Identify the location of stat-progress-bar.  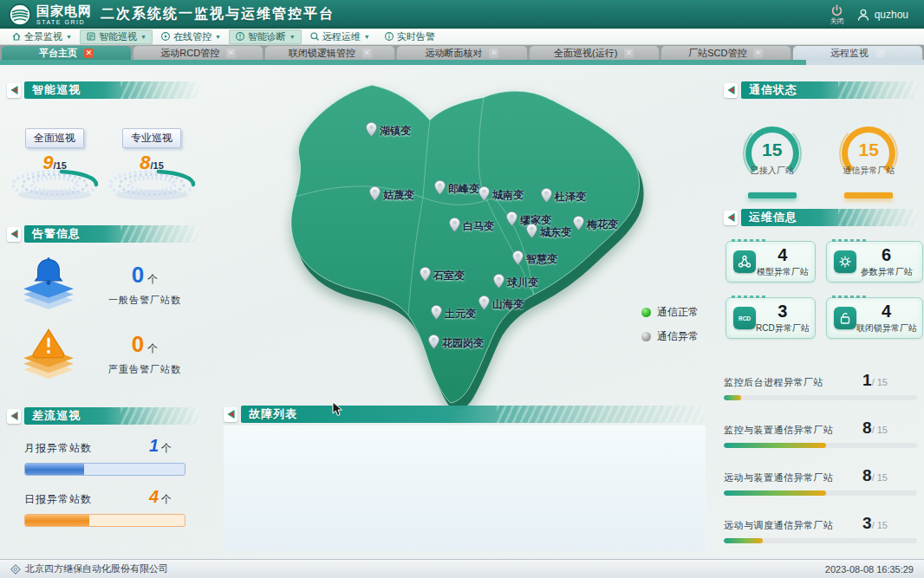
(820, 398).